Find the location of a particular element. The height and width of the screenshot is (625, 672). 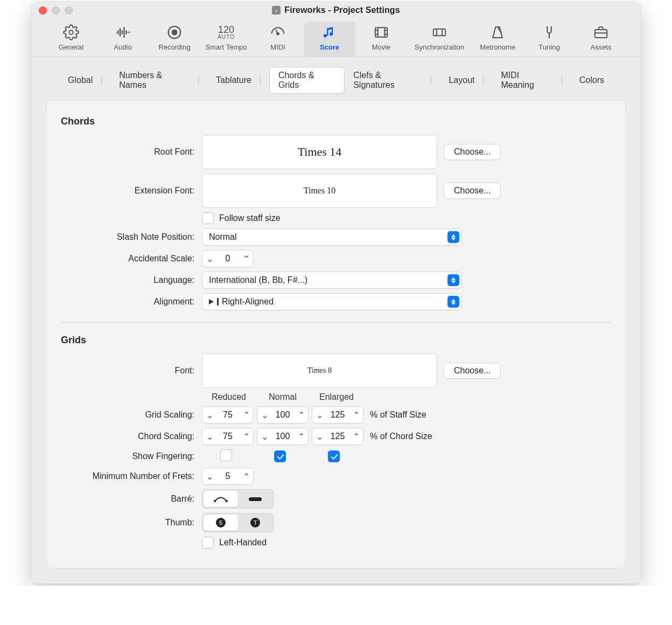

toolbar-label: Recording is located at coordinates (174, 47).